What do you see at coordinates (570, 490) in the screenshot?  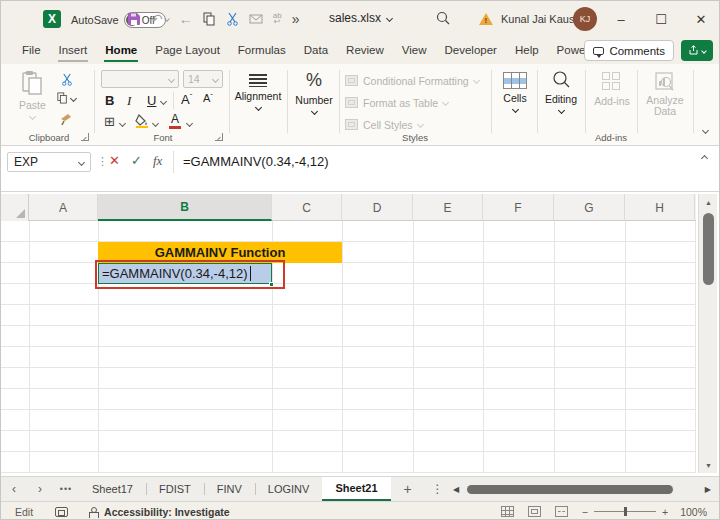 I see `horizontal-scroll-thumb` at bounding box center [570, 490].